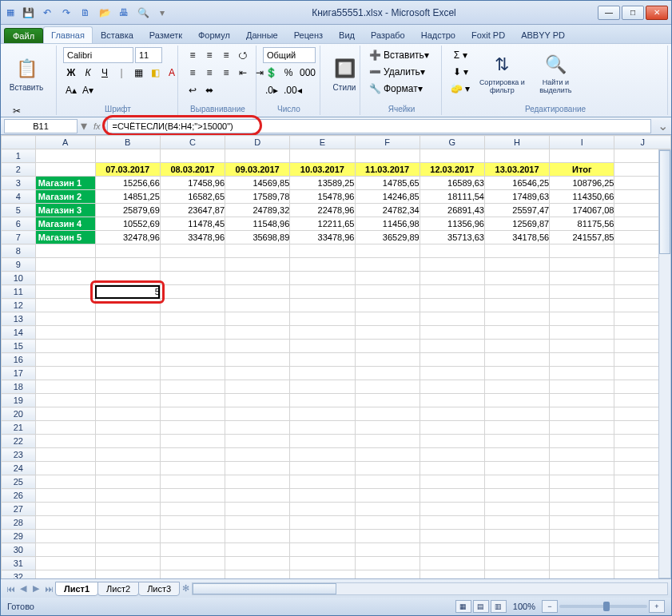  What do you see at coordinates (192, 224) in the screenshot?
I see `cell-C6: 11478,45` at bounding box center [192, 224].